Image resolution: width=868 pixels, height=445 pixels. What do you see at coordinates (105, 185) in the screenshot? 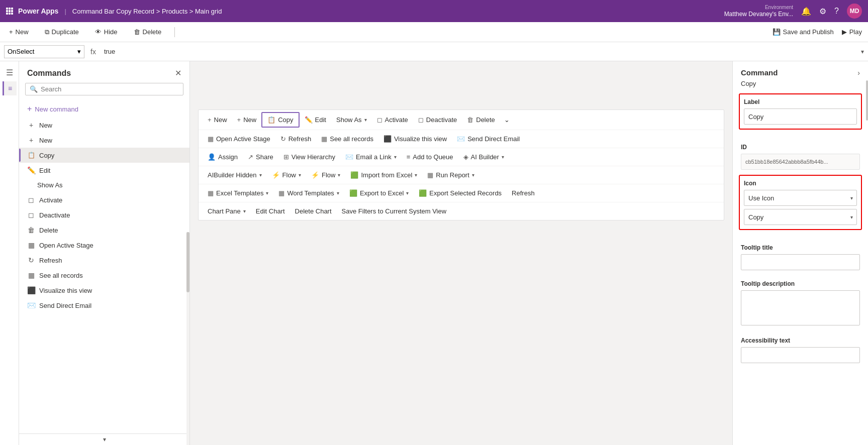
I see `sidebar-item-showas: Show As` at bounding box center [105, 185].